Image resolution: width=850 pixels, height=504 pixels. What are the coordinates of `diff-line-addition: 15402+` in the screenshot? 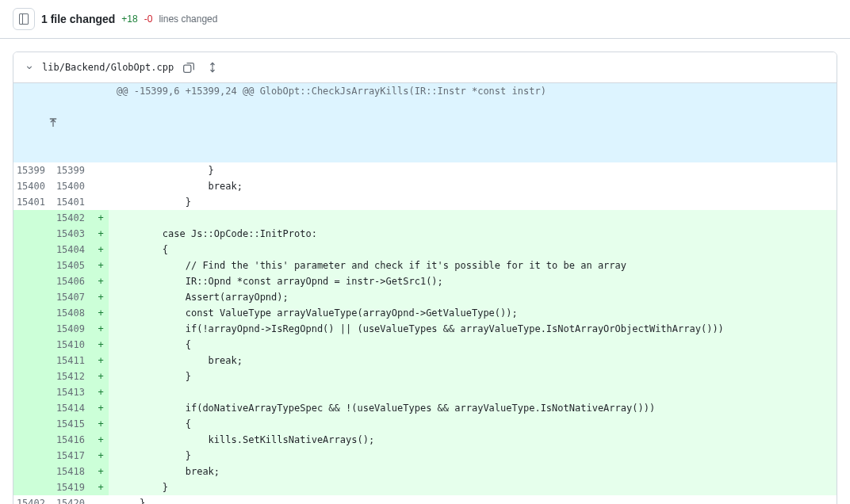 It's located at (425, 218).